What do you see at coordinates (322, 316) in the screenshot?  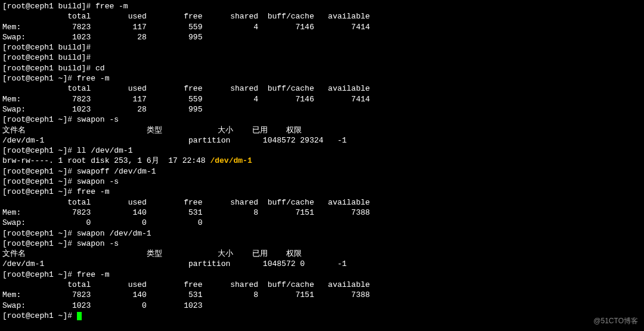 I see `prompt-line-active: [root@ceph1 ~]#` at bounding box center [322, 316].